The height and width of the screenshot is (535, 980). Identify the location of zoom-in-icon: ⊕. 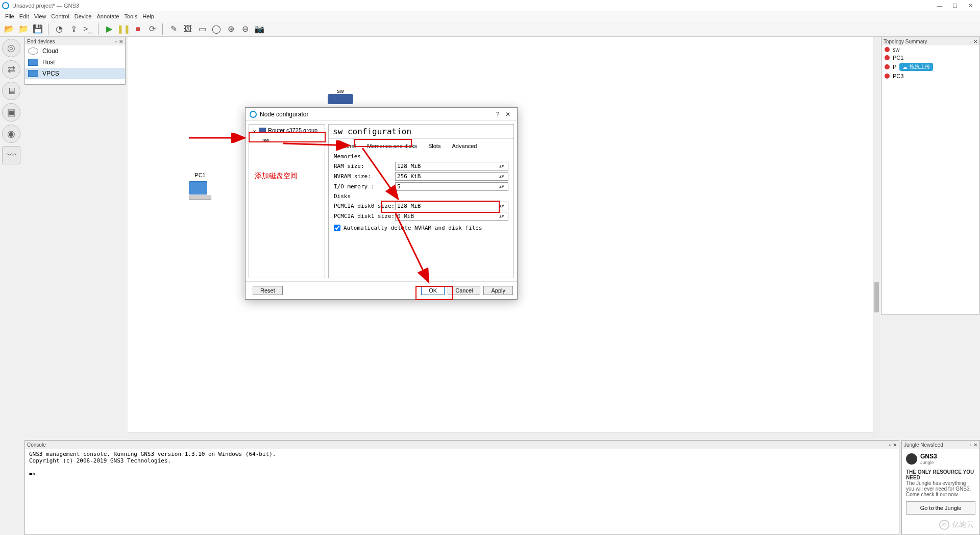
(231, 29).